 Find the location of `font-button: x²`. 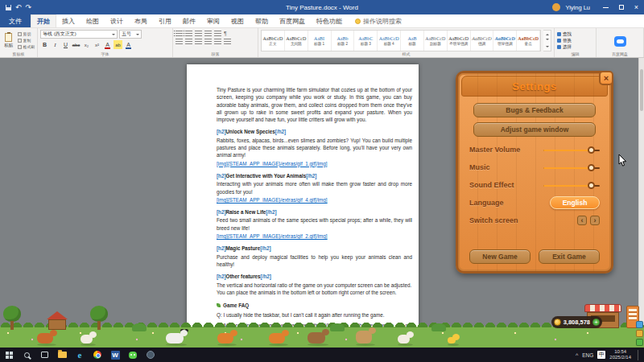

font-button: x² is located at coordinates (97, 45).